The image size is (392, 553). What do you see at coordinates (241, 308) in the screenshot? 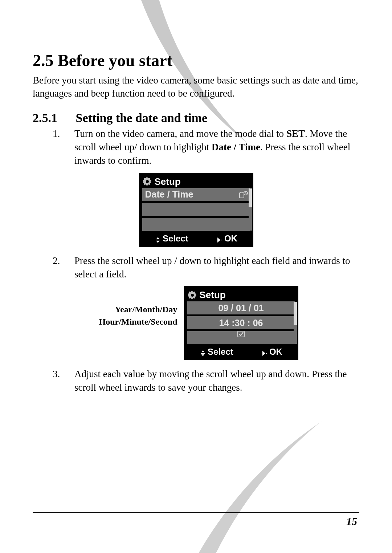
I see `date-field: 09 / 01 / 01` at bounding box center [241, 308].